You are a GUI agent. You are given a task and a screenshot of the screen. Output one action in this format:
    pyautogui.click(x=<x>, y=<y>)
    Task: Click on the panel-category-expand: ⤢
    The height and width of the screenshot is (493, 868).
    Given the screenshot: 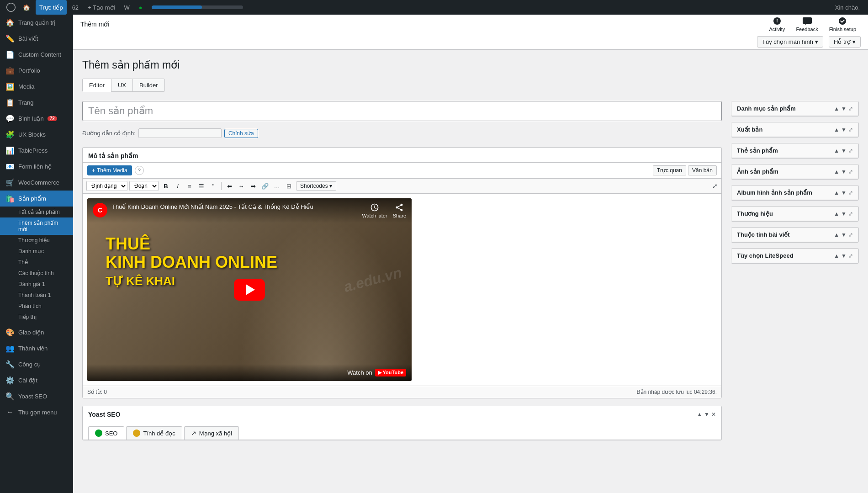 What is the action you would take?
    pyautogui.click(x=851, y=109)
    